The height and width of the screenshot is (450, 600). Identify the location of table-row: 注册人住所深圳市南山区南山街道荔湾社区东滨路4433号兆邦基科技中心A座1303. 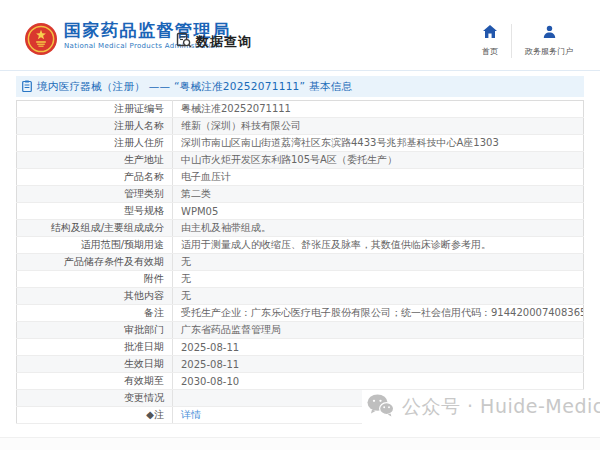
(300, 144).